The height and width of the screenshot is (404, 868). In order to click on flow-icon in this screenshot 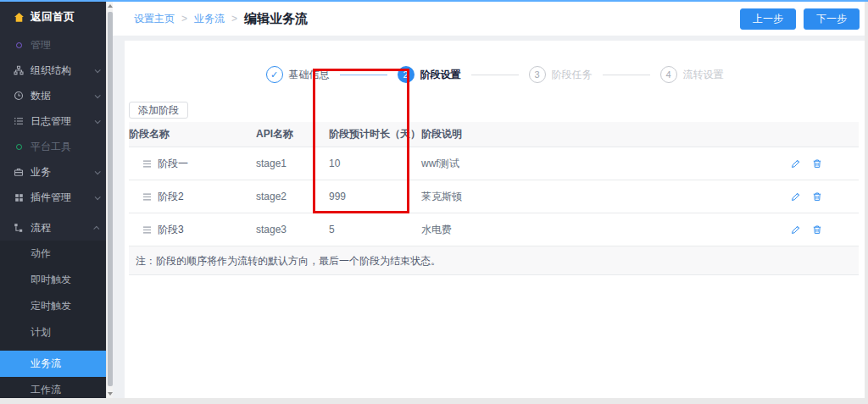, I will do `click(19, 228)`.